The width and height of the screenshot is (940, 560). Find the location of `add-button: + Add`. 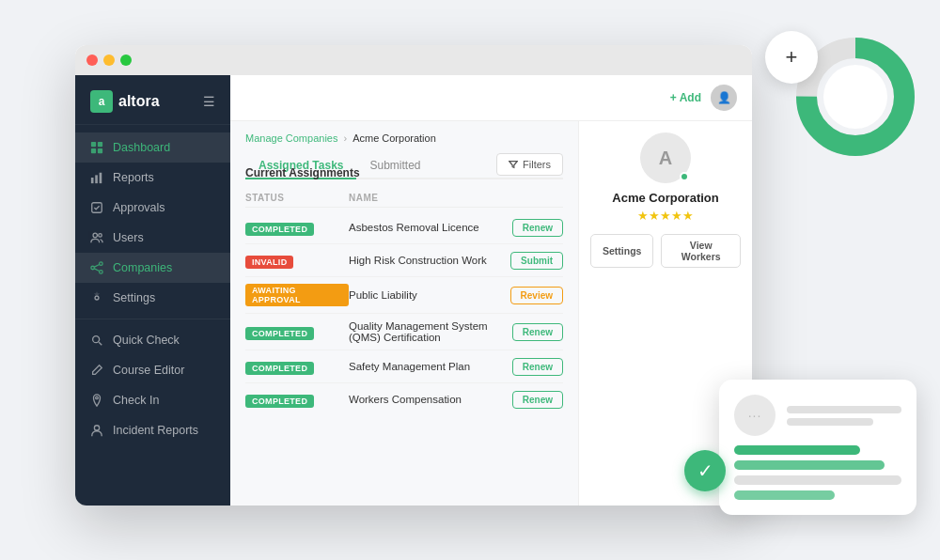

add-button: + Add is located at coordinates (686, 98).